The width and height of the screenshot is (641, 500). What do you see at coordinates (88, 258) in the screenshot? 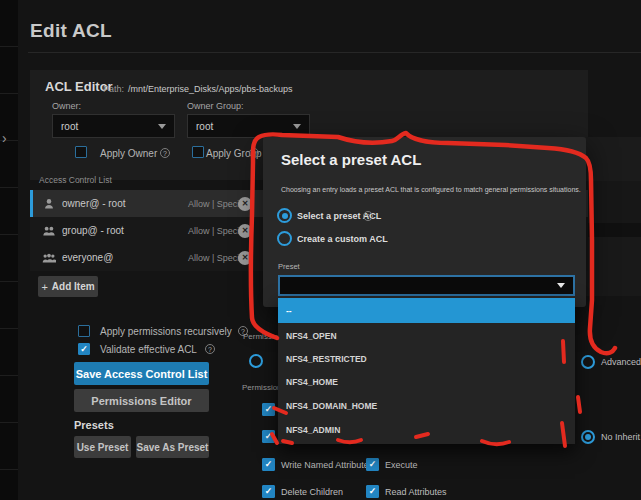
I see `acl-entry-label: everyone@` at bounding box center [88, 258].